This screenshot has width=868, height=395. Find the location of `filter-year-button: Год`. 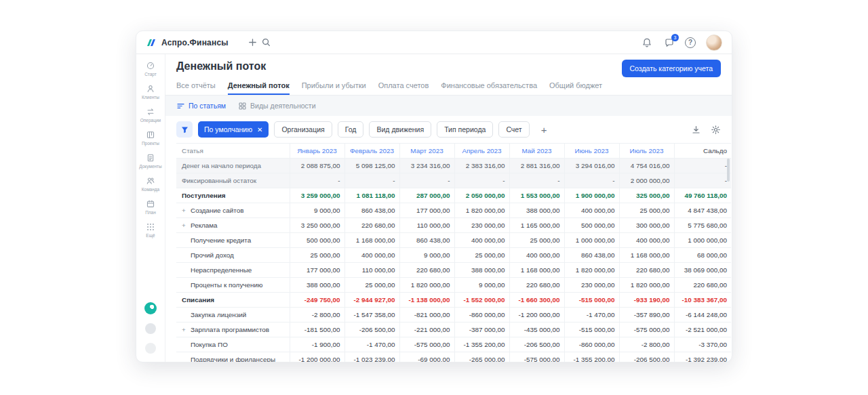

filter-year-button: Год is located at coordinates (351, 129).